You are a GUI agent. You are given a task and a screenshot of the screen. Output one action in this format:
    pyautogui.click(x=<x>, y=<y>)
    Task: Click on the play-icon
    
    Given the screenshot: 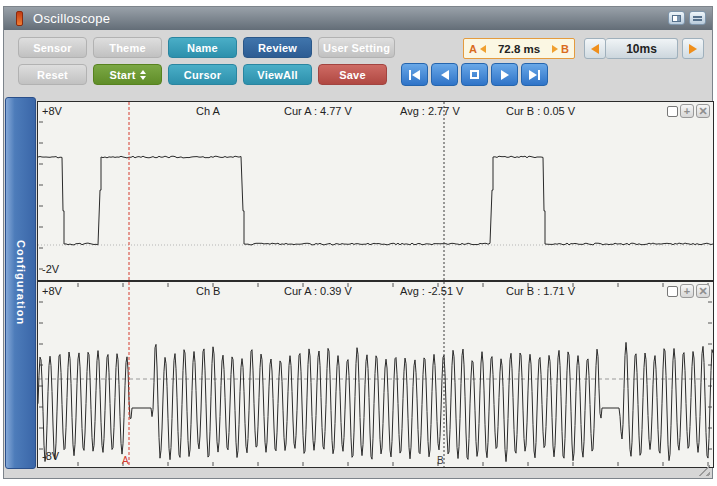 What is the action you would take?
    pyautogui.click(x=505, y=75)
    